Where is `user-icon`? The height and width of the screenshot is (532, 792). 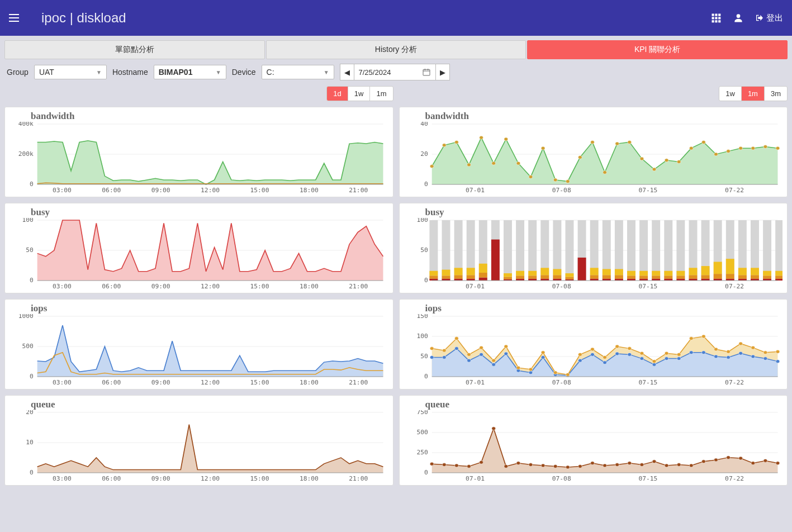
user-icon is located at coordinates (738, 18).